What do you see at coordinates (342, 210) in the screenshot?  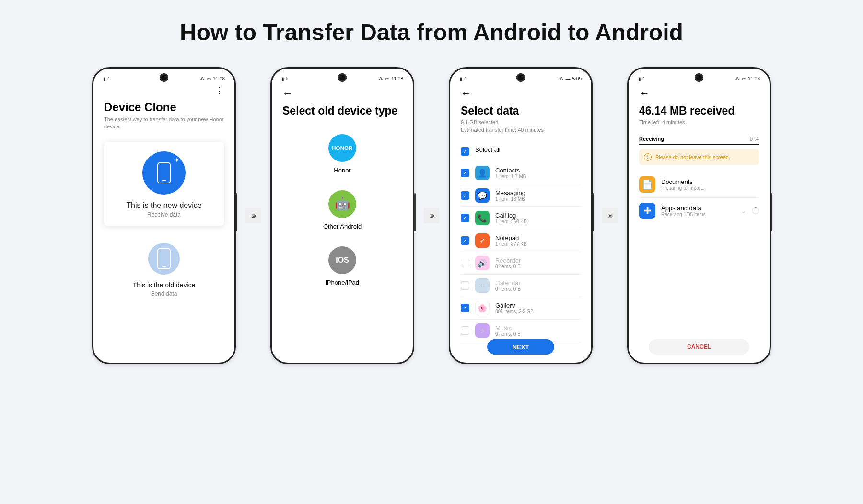 I see `option-other-android: 🤖 Other Android` at bounding box center [342, 210].